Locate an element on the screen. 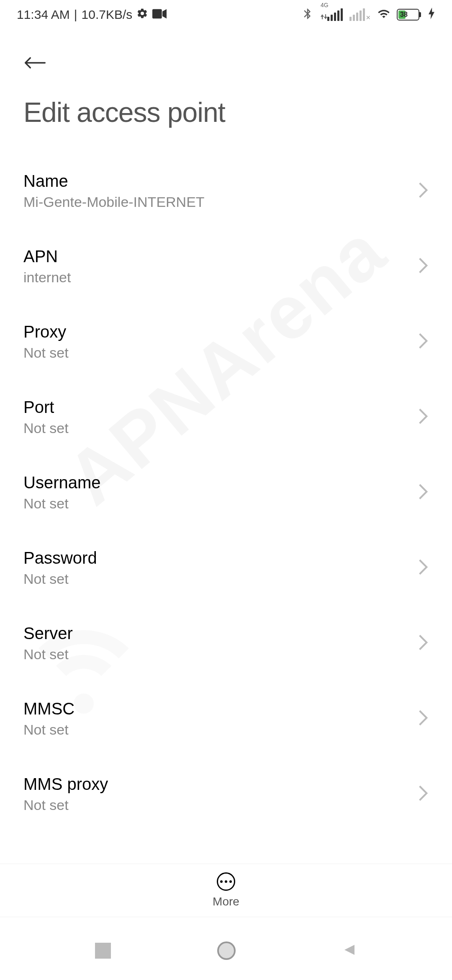 The height and width of the screenshot is (980, 452). wifi-icon is located at coordinates (384, 15).